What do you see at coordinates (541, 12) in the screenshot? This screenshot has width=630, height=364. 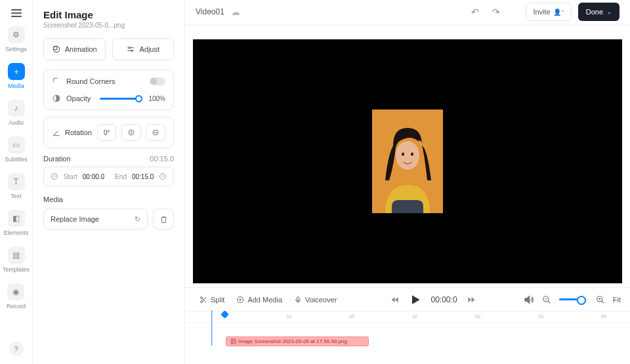 I see `invite-label: Invite` at bounding box center [541, 12].